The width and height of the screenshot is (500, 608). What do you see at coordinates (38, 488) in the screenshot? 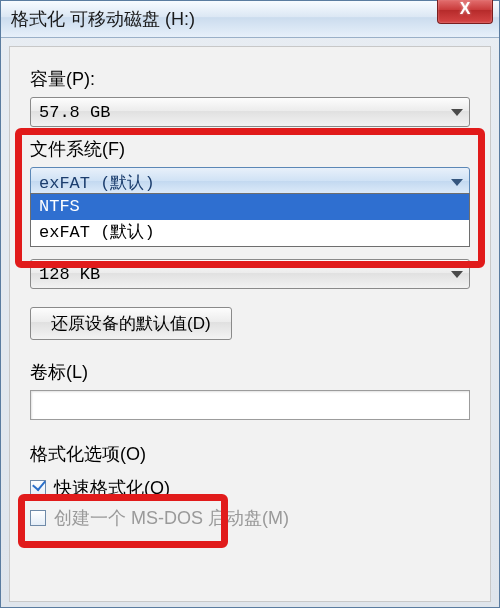
I see `quick-format-checkbox` at bounding box center [38, 488].